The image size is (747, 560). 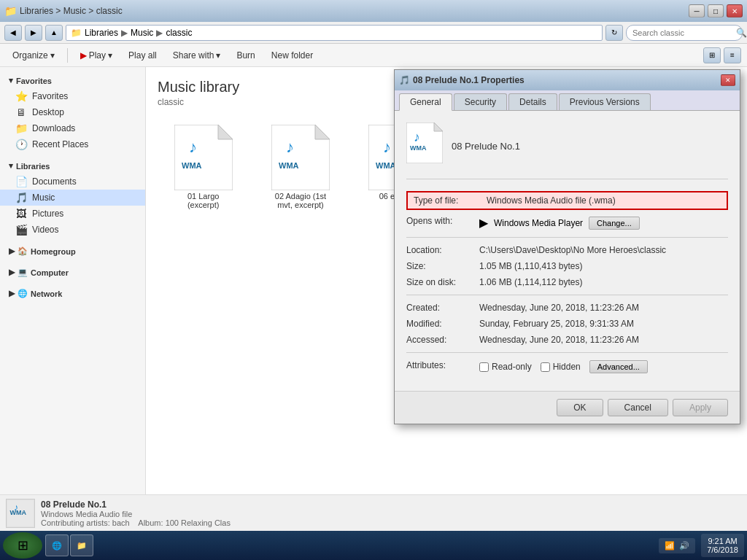 What do you see at coordinates (568, 250) in the screenshot?
I see `location-row: Location: C:\Users\Dave\Desktop\No More …` at bounding box center [568, 250].